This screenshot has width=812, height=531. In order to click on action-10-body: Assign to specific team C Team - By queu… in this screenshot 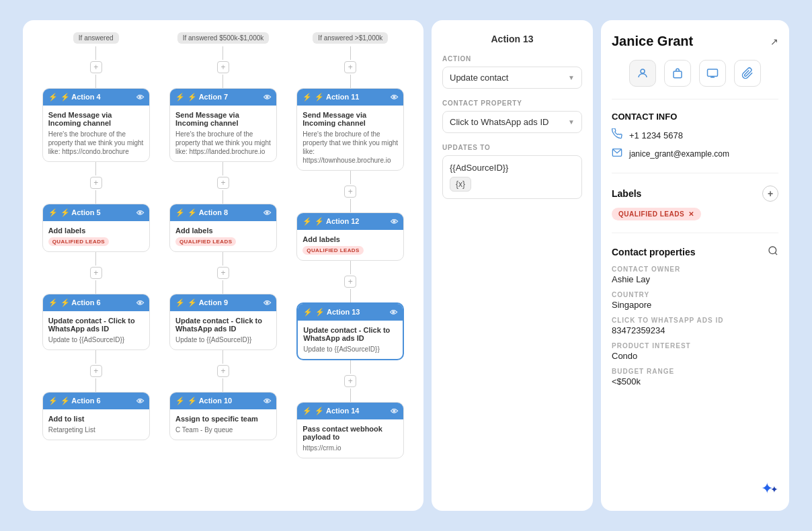, I will do `click(223, 425)`.